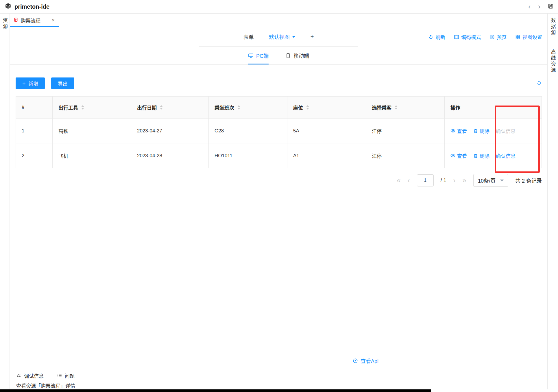 The height and width of the screenshot is (392, 558). What do you see at coordinates (248, 156) in the screenshot?
I see `cell-number: HO1011` at bounding box center [248, 156].